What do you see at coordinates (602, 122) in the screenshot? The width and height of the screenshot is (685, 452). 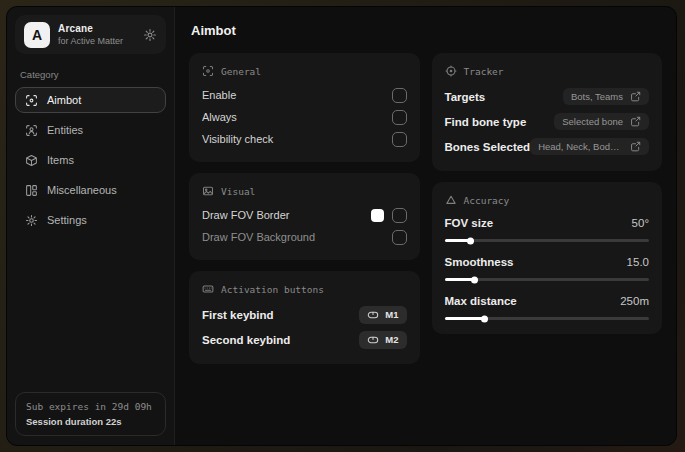 I see `find-bone-type-dropdown: Selected bone` at bounding box center [602, 122].